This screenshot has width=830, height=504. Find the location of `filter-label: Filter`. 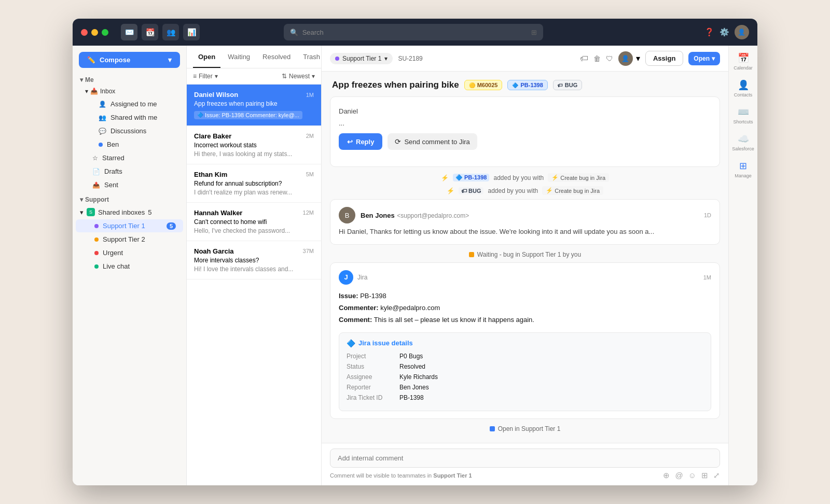

filter-label: Filter is located at coordinates (205, 76).